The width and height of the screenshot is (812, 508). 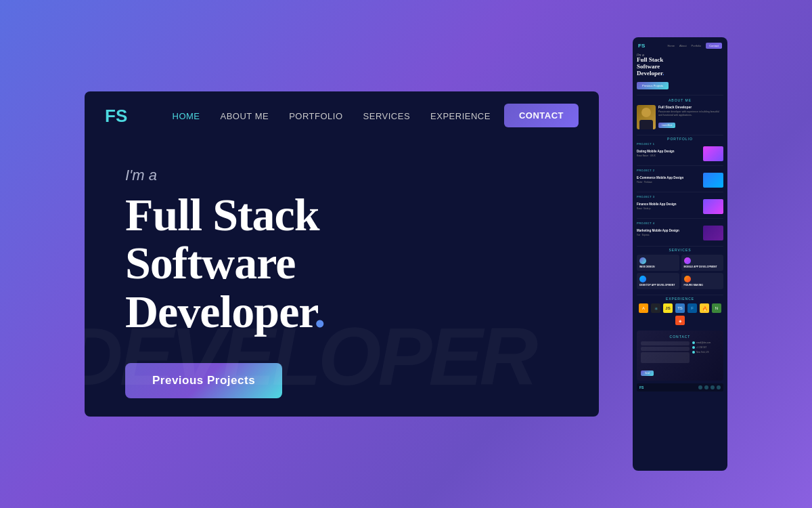 I want to click on sp-project-2-name: E-Commerce Mobile App Design, so click(x=669, y=178).